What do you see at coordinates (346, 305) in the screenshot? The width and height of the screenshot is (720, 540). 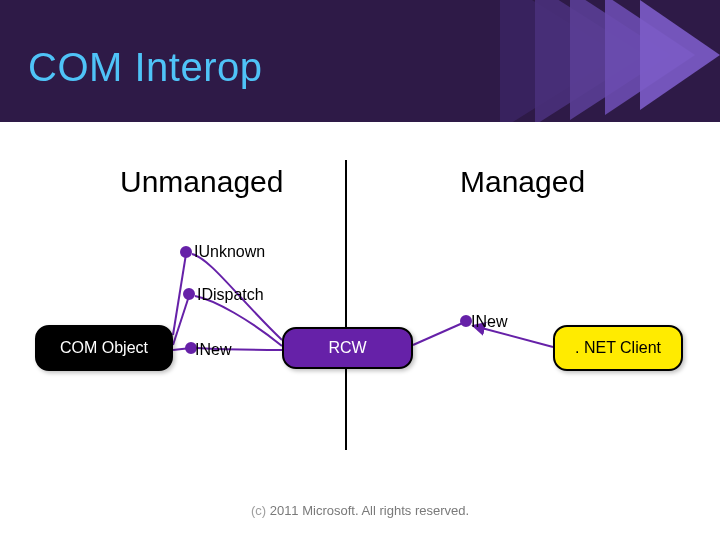 I see `boundary-divider` at bounding box center [346, 305].